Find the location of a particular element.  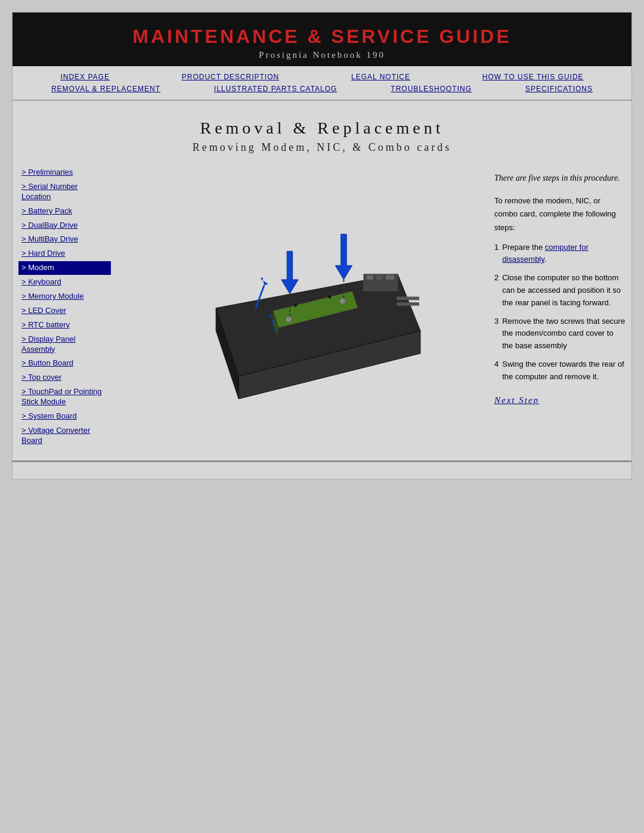

nav-legal-notice: LEGAL NOTICE is located at coordinates (380, 77).